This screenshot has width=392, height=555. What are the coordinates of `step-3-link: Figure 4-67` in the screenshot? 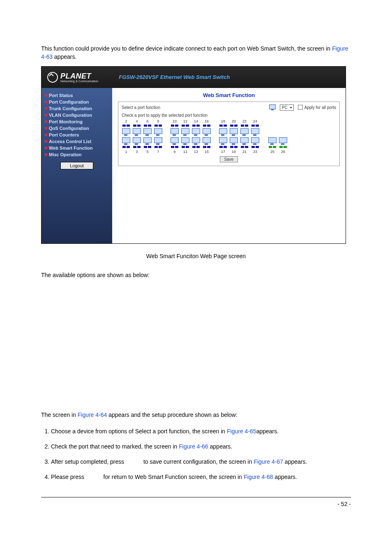 It's located at (268, 462).